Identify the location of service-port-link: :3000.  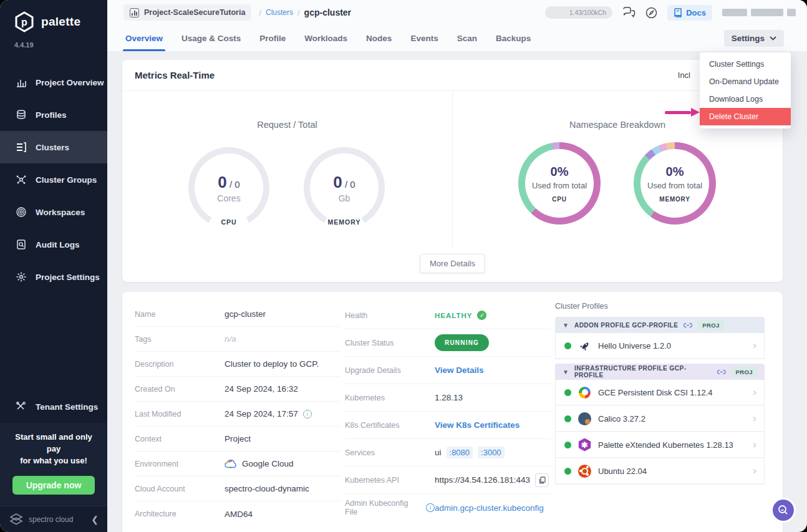
(491, 453).